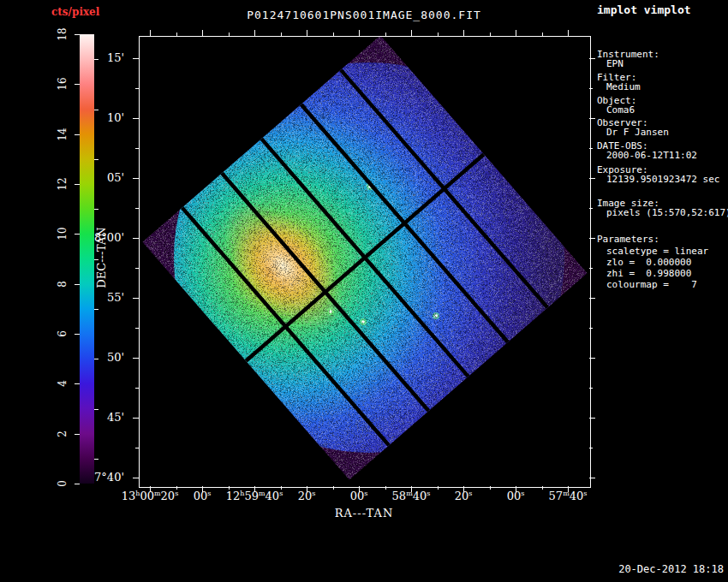  I want to click on sidebar-value: pixels (15:570,52:617), so click(667, 212).